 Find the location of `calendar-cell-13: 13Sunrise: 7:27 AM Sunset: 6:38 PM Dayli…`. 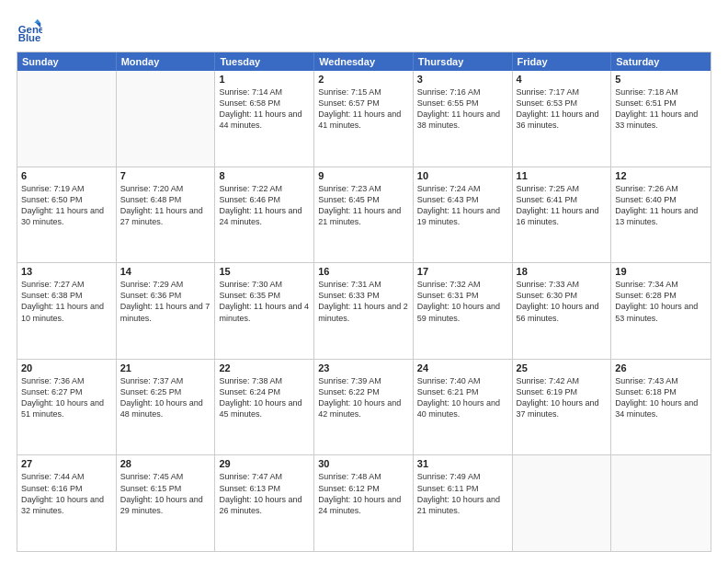

calendar-cell-13: 13Sunrise: 7:27 AM Sunset: 6:38 PM Dayli… is located at coordinates (67, 311).